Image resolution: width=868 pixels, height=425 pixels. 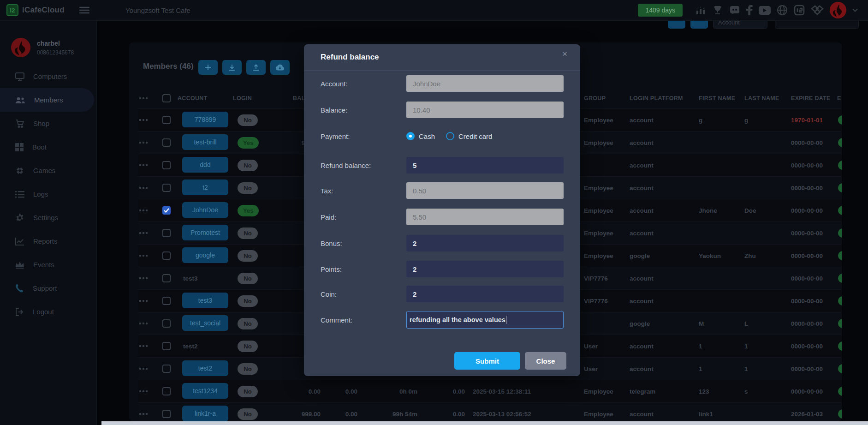 I want to click on first-name-cell: 1, so click(x=721, y=346).